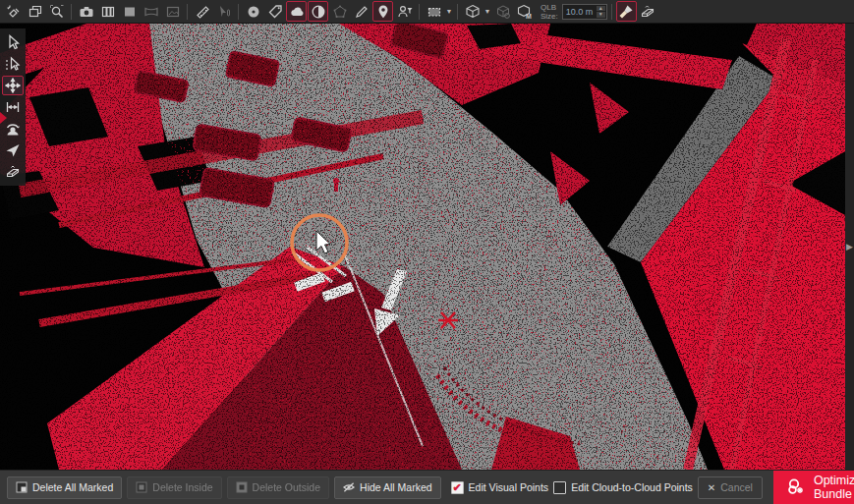 The height and width of the screenshot is (504, 854). I want to click on button-label: Optimize Bundle, so click(833, 487).